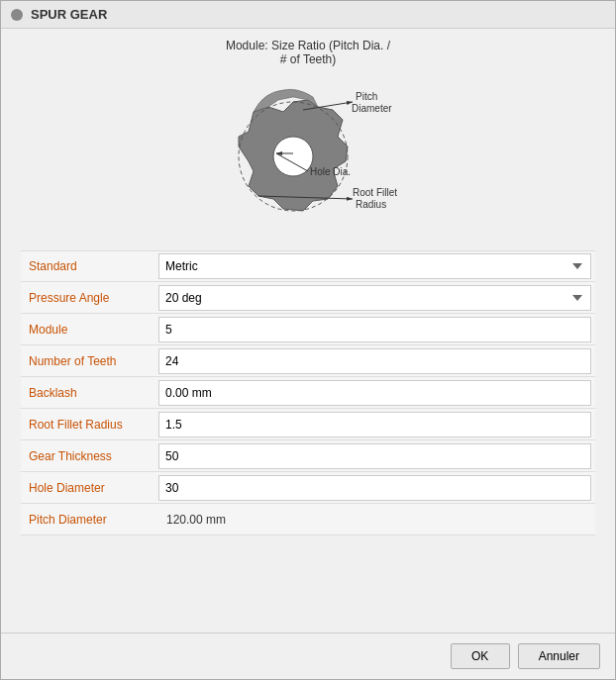 This screenshot has width=616, height=680. What do you see at coordinates (308, 488) in the screenshot?
I see `form-row-hole-diameter: Hole Diameter` at bounding box center [308, 488].